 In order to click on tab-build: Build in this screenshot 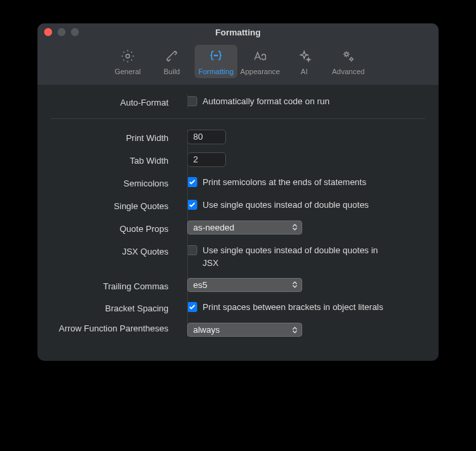, I will do `click(172, 61)`.